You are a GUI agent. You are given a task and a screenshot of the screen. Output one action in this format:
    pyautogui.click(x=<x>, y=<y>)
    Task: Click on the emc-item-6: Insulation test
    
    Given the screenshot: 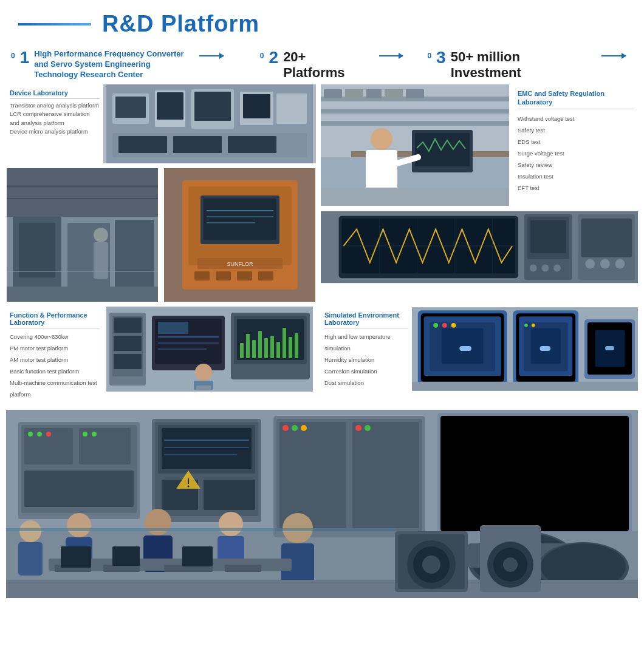 What is the action you would take?
    pyautogui.click(x=576, y=176)
    